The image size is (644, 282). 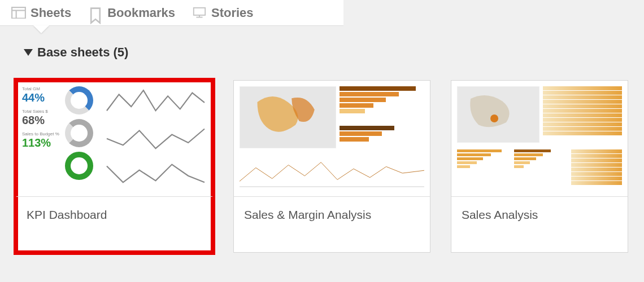 I want to click on kpi-value: 68%, so click(x=42, y=121).